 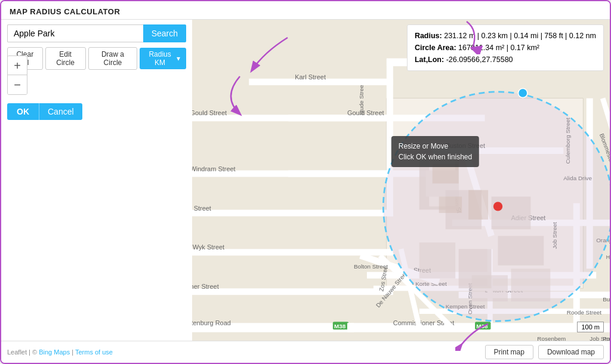 What do you see at coordinates (45, 112) in the screenshot?
I see `ok-cancel-group: OK Cancel` at bounding box center [45, 112].